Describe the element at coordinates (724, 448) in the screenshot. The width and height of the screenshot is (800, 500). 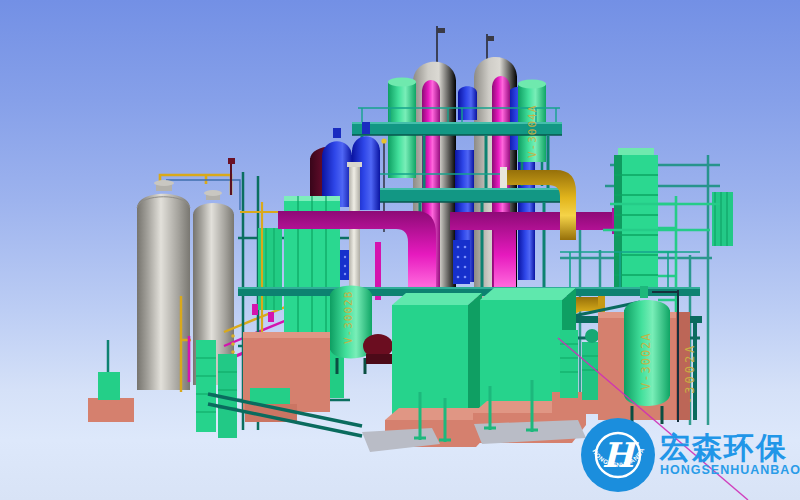
I see `logo-chinese-name: 宏森环保` at that location.